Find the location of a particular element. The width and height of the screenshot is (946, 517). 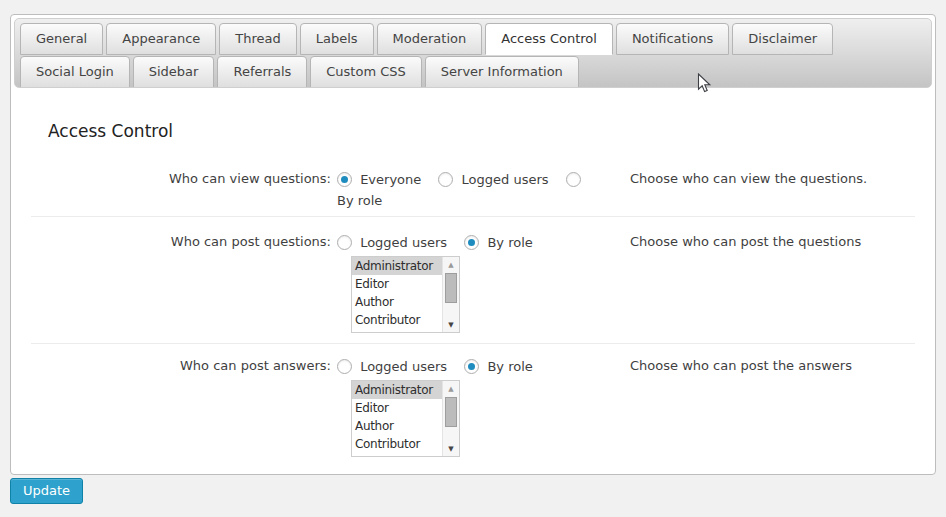

field-description: Choose who can post the answers is located at coordinates (772, 364).